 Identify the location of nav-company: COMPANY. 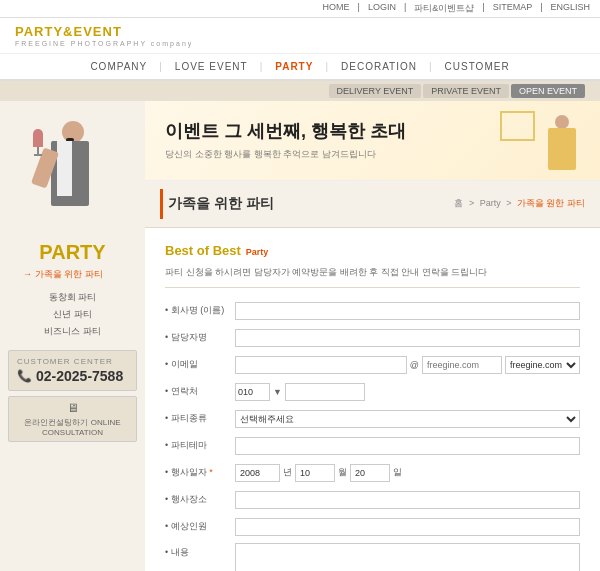
(118, 66).